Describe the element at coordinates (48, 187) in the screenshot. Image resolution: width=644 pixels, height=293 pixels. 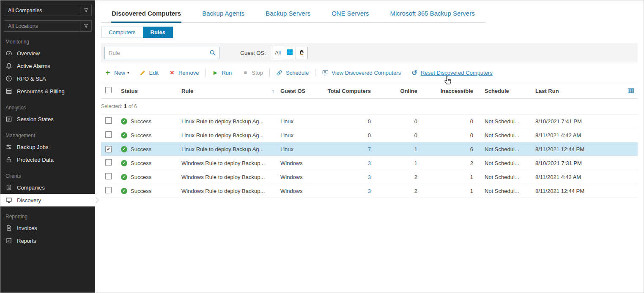
I see `sidebar-item-companies: Companies` at that location.